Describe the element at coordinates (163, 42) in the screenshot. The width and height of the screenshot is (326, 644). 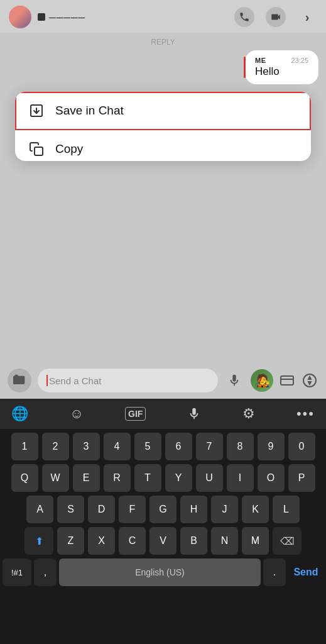
I see `reply-label: REPLY` at that location.